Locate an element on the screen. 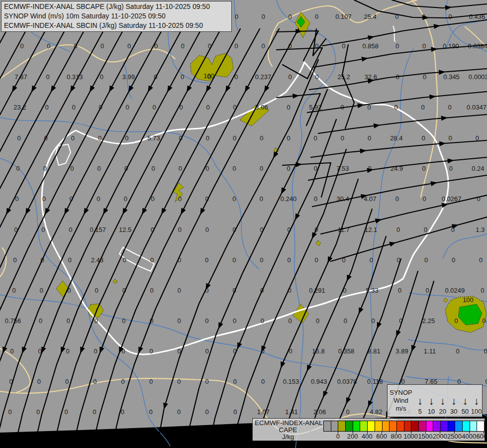 This screenshot has width=487, height=448. title-line-sbcin: ECMWF-INDEX-ANAL SBCIN (J/kg) Saturday 1… is located at coordinates (116, 26).